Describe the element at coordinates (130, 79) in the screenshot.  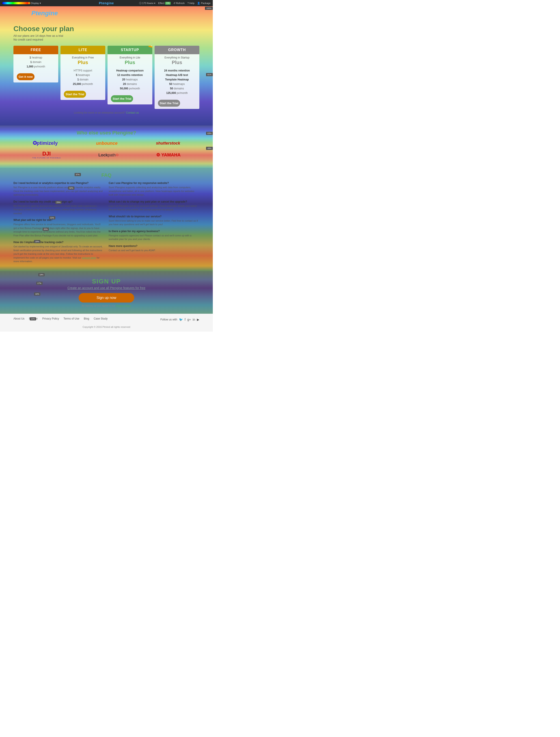
I see `startup-heatmaps: 20 heatmaps` at that location.